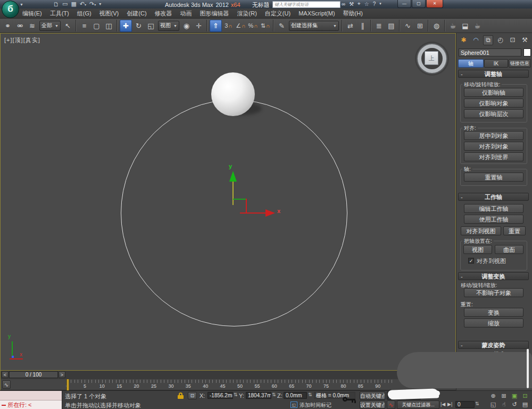 This screenshot has height=409, width=532. Describe the element at coordinates (83, 4) in the screenshot. I see `undo-icon: ↶▾` at that location.